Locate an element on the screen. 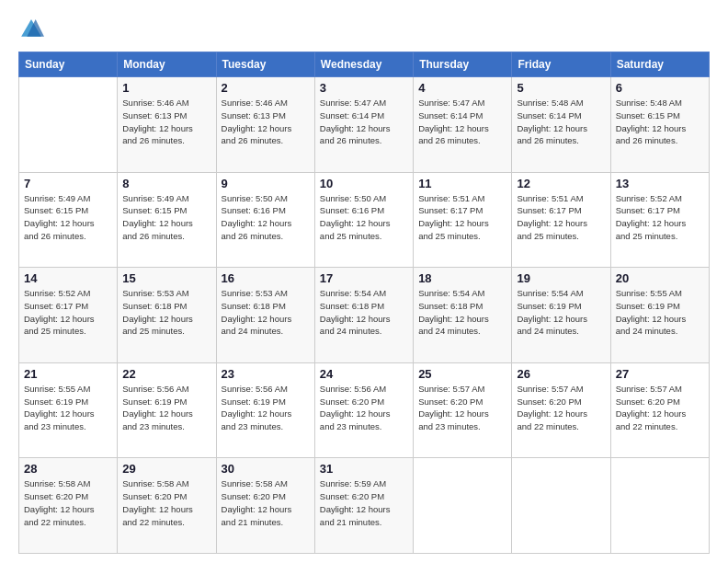 This screenshot has width=728, height=563. calendar-cell: 12Sunrise: 5:51 AM Sunset: 6:17 PM Dayli… is located at coordinates (561, 220).